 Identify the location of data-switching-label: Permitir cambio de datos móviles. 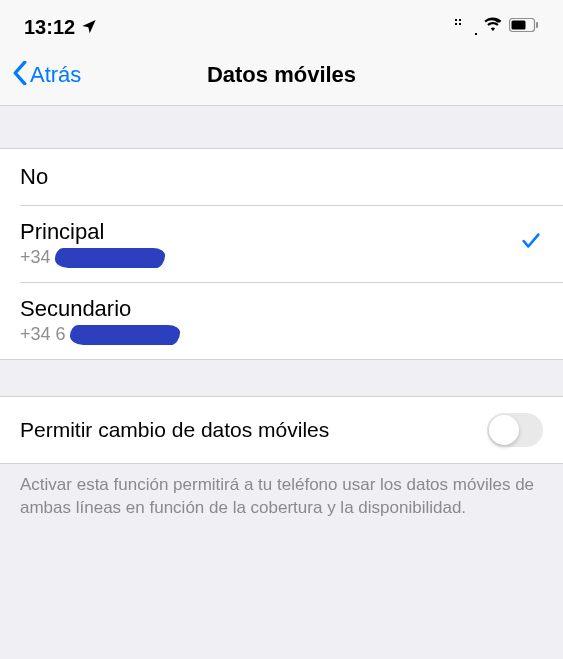
(174, 430).